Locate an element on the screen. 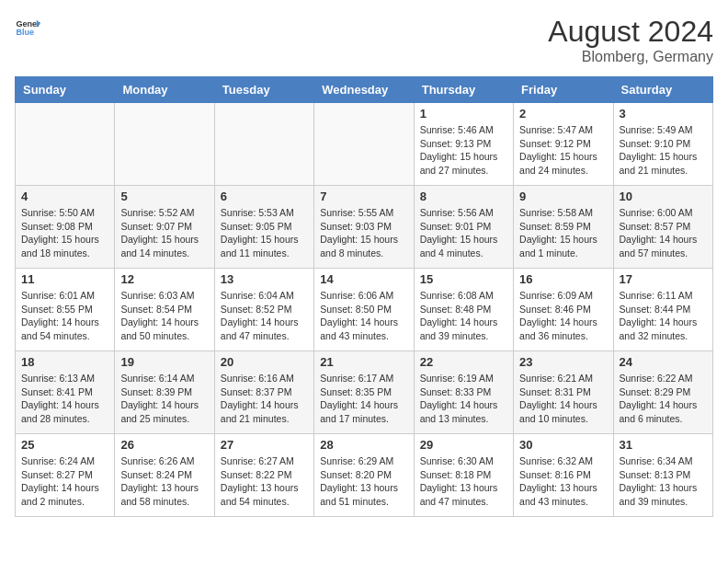  day-info: Sunrise: 5:50 AM Sunset: 9:08 PM Dayligh… is located at coordinates (64, 234).